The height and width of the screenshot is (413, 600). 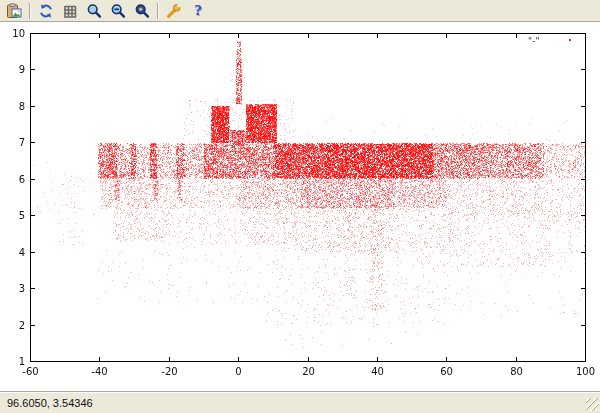 I want to click on replot-button, so click(x=46, y=11).